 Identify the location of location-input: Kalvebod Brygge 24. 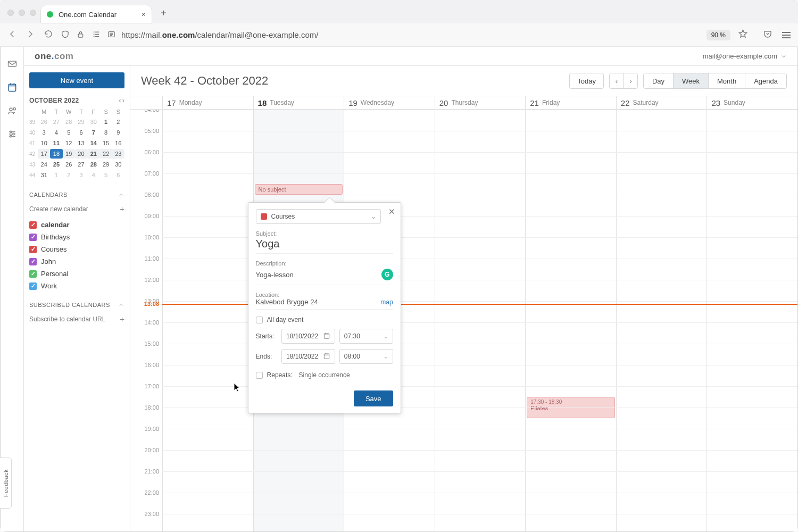
(316, 302).